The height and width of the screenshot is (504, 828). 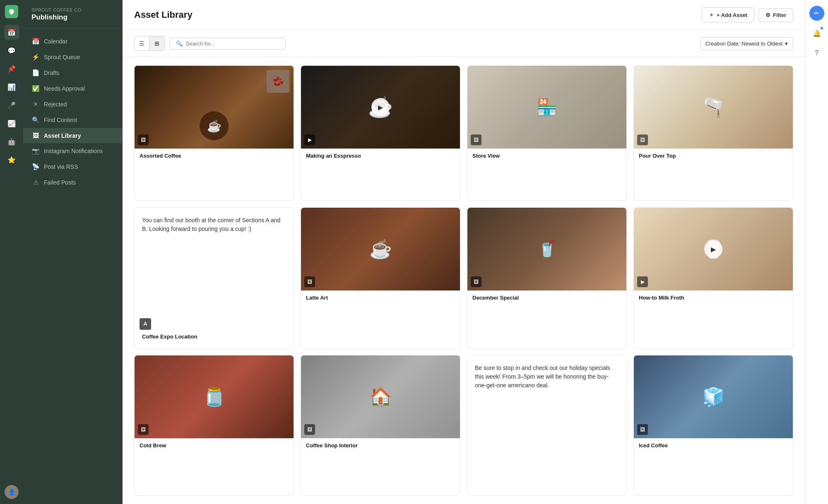 I want to click on grid-view-button: ⊞, so click(x=157, y=43).